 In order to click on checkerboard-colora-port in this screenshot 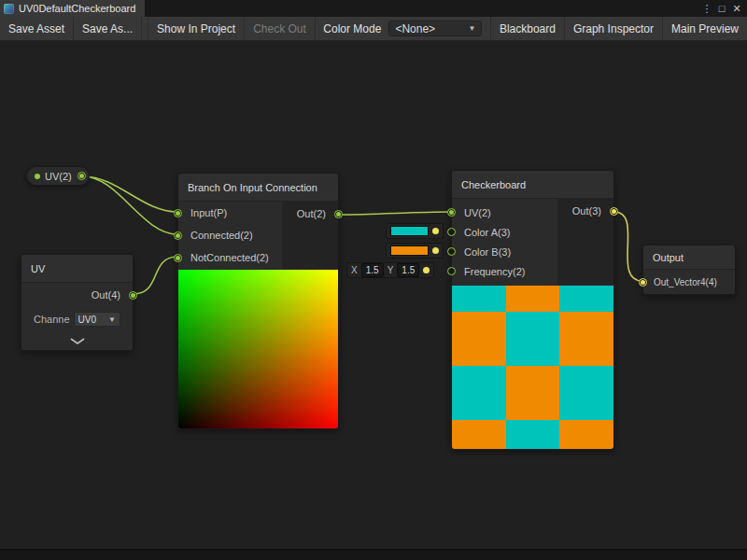, I will do `click(452, 231)`.